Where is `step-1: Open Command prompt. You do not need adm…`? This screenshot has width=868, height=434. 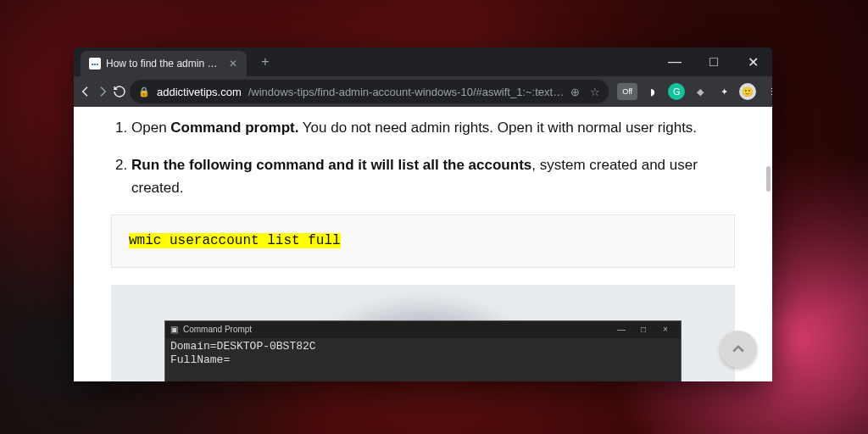
step-1: Open Command prompt. You do not need adm… is located at coordinates (433, 128).